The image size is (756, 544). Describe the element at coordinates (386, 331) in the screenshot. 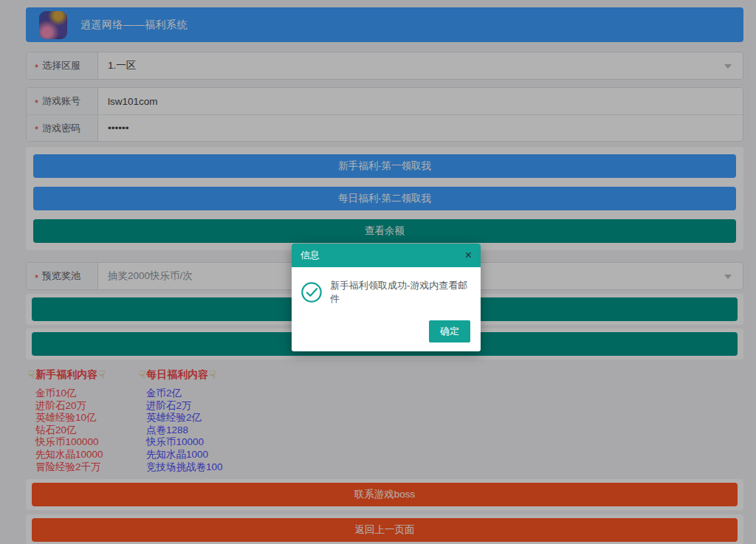

I see `dialog-footer: 确定` at that location.